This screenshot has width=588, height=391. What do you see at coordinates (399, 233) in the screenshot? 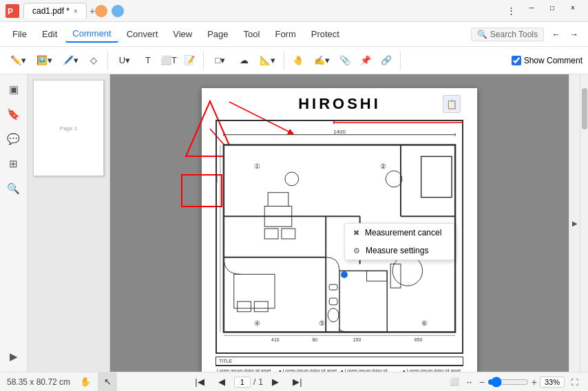
I see `context-menu-item-cancel: ✖ Measurement cancel` at bounding box center [399, 233].